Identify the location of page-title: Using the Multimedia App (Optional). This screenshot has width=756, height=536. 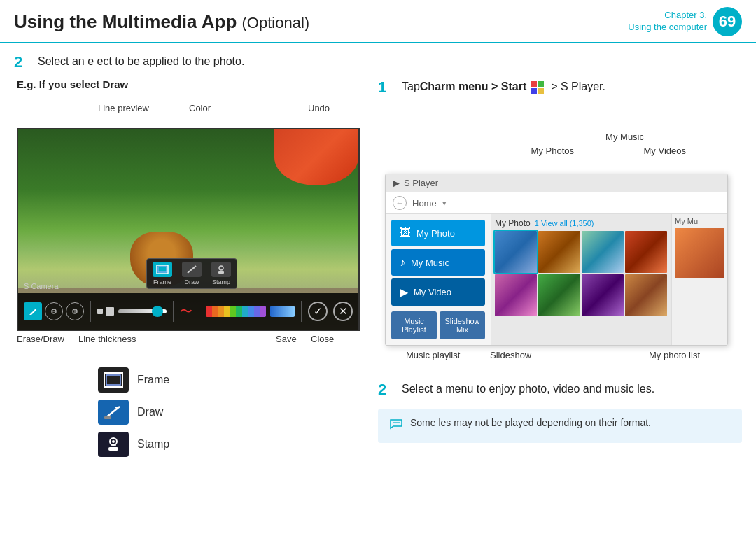
(162, 22).